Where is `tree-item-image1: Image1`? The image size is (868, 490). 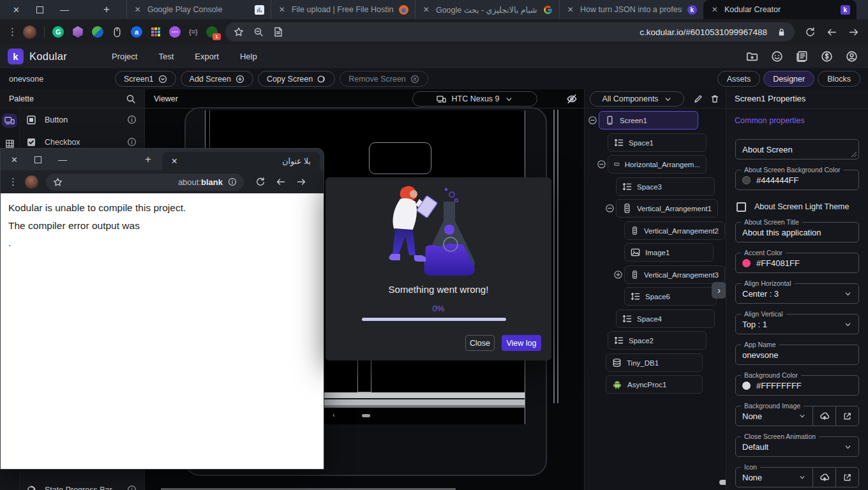 tree-item-image1: Image1 is located at coordinates (669, 253).